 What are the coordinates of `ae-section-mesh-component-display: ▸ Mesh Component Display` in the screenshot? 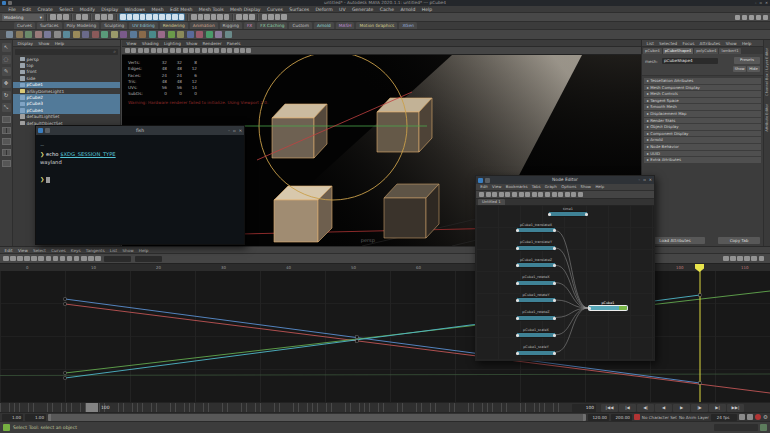 It's located at (702, 88).